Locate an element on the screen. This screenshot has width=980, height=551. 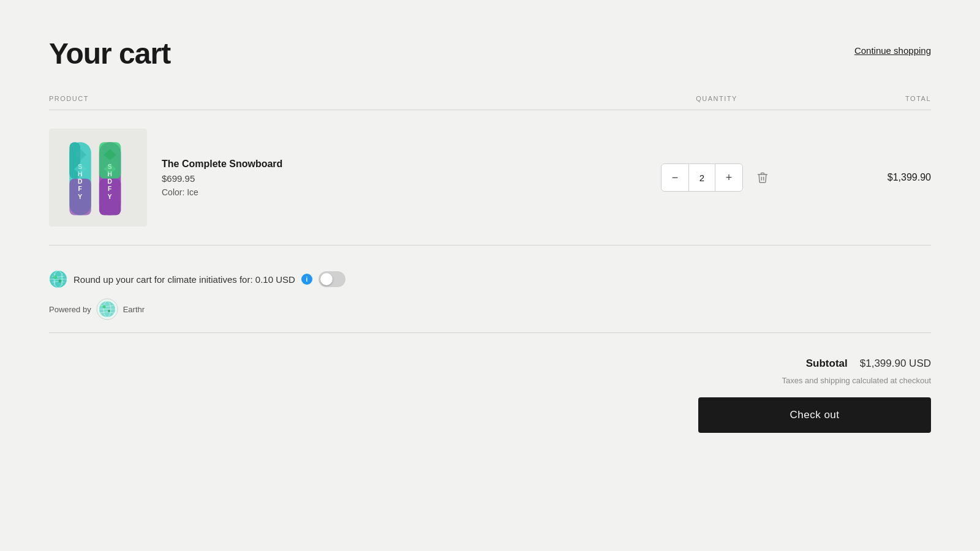
powered-by-row: Powered by Earthr is located at coordinates (490, 309).